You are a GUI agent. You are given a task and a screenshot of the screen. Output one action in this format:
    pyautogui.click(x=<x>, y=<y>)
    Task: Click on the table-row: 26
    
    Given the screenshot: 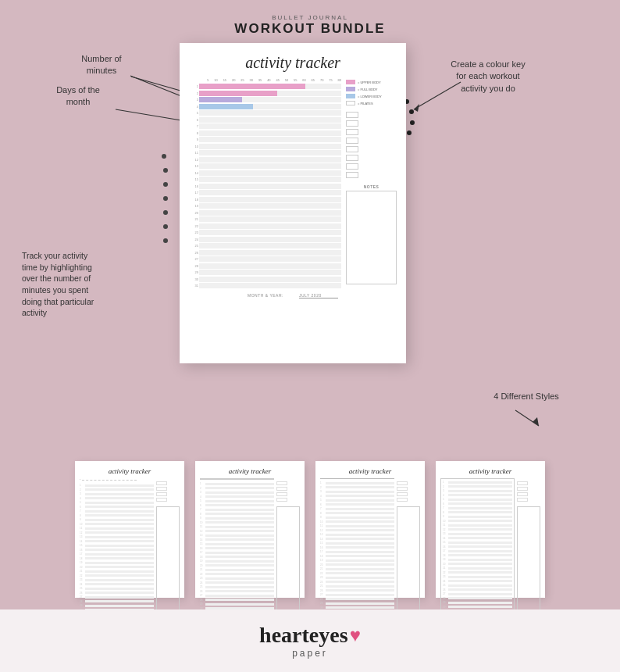 What is the action you would take?
    pyautogui.click(x=265, y=253)
    